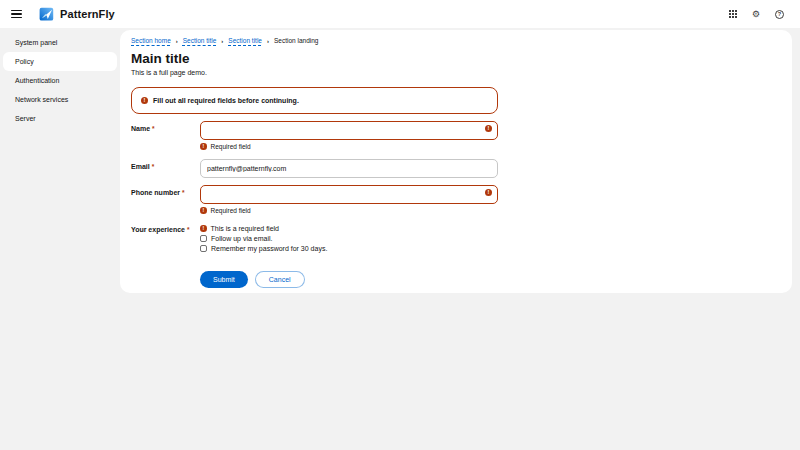 The image size is (800, 450). I want to click on breadcrumb-link-section-title-2: Section title, so click(245, 40).